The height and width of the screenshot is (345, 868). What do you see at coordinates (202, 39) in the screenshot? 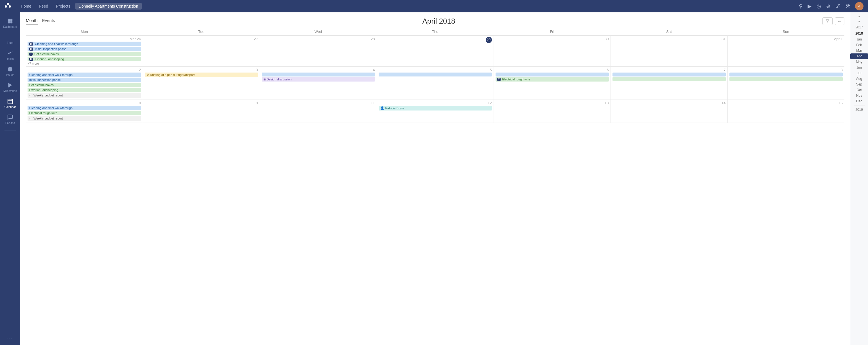
I see `day-number: 27` at bounding box center [202, 39].